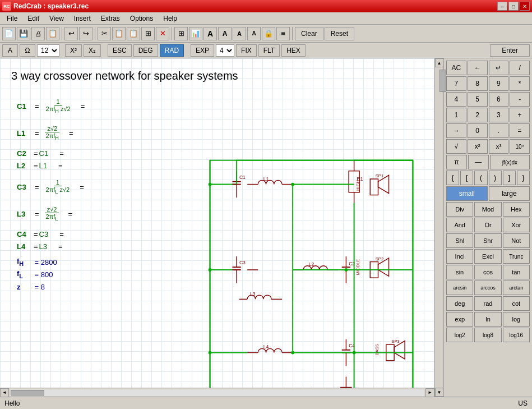 The image size is (532, 409). I want to click on vertical-scrollbar: ▲ ▼, so click(439, 228).